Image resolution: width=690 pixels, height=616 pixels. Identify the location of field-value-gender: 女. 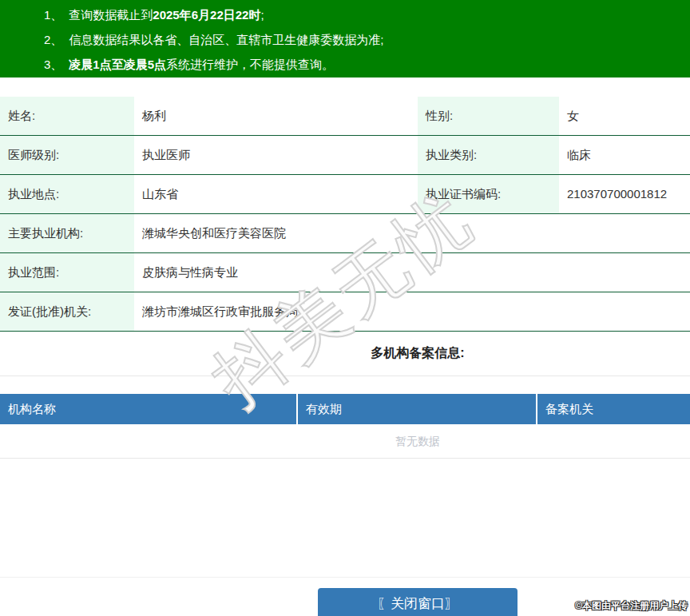
(625, 116).